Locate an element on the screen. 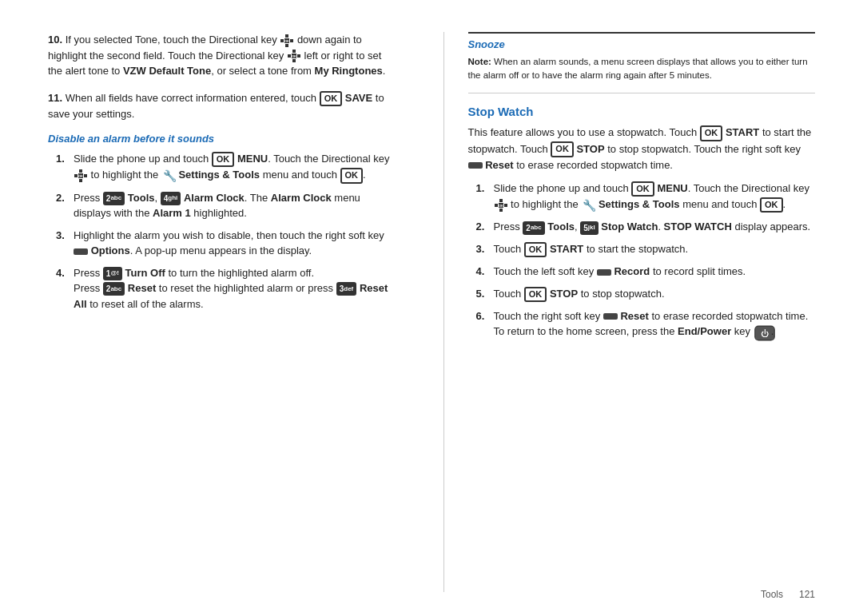  vzw-default-tone: VZW Default Tone is located at coordinates (167, 70).